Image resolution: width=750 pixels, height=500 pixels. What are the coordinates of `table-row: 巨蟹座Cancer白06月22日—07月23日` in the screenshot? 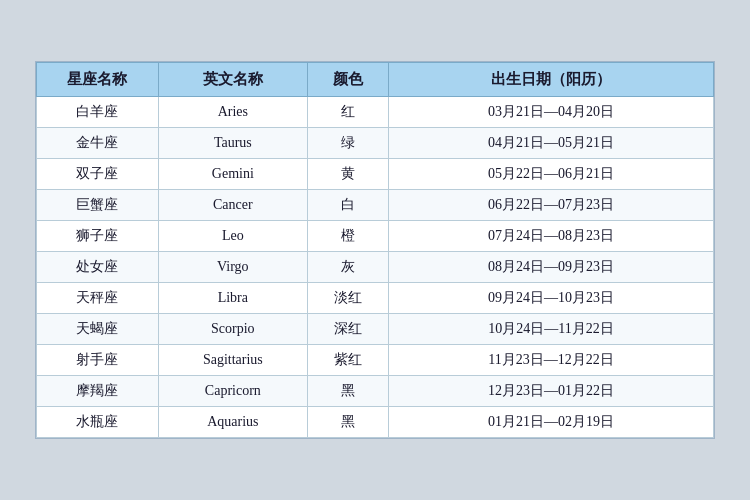 It's located at (376, 206).